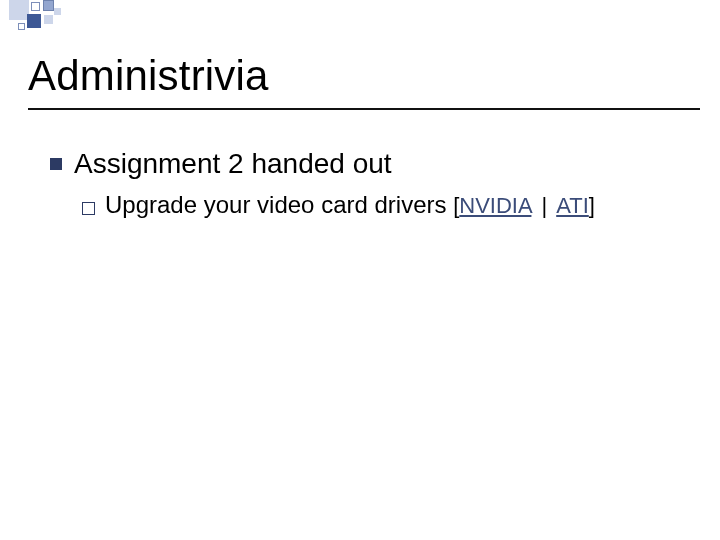 The image size is (720, 540). Describe the element at coordinates (88, 208) in the screenshot. I see `hollow-square-bullet-icon` at that location.